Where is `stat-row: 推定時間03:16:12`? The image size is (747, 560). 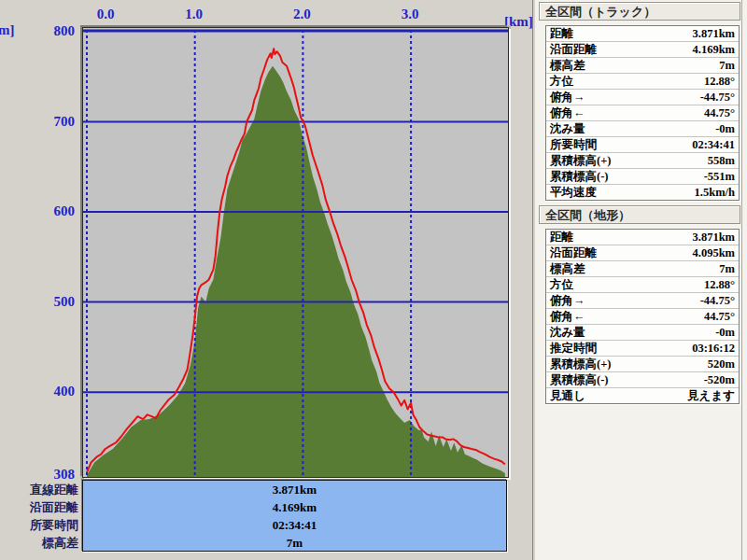 stat-row: 推定時間03:16:12 is located at coordinates (642, 349).